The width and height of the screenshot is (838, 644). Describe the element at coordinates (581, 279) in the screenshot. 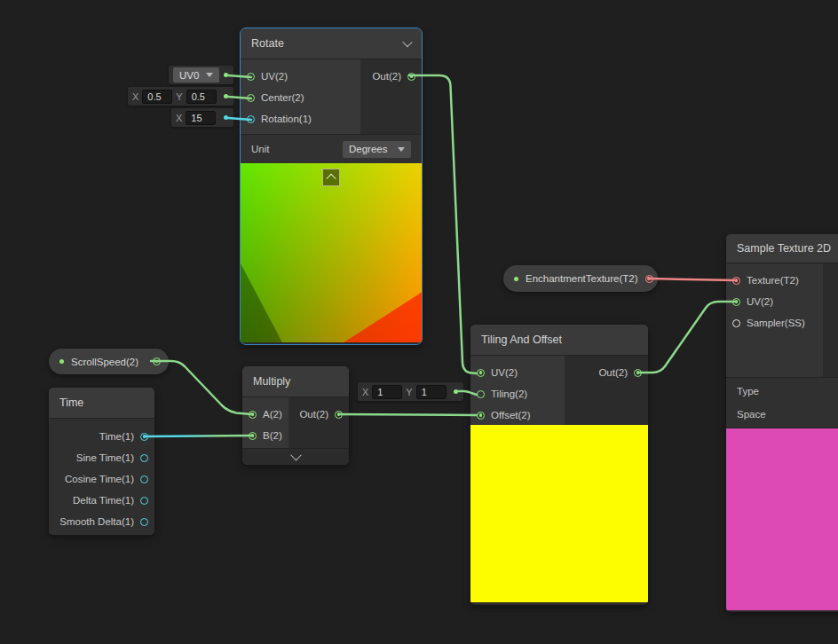

I see `enchantment-texture-property-node: EnchantmentTexture(T2)` at that location.